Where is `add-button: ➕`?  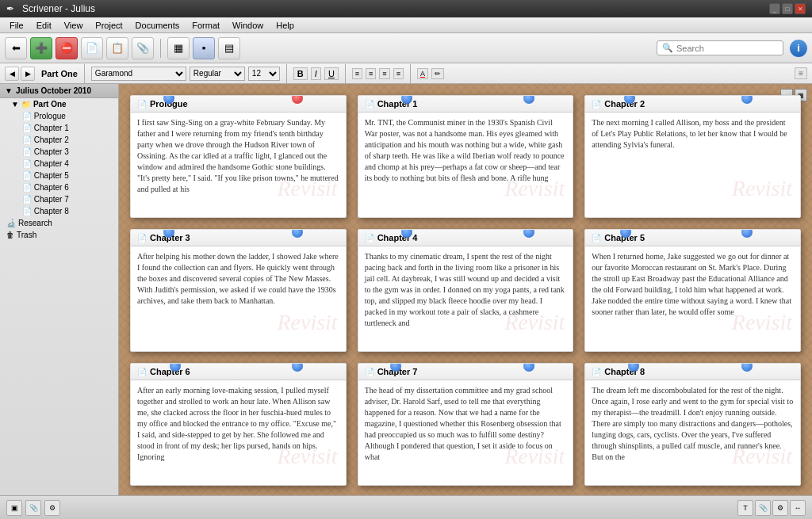 add-button: ➕ is located at coordinates (41, 48).